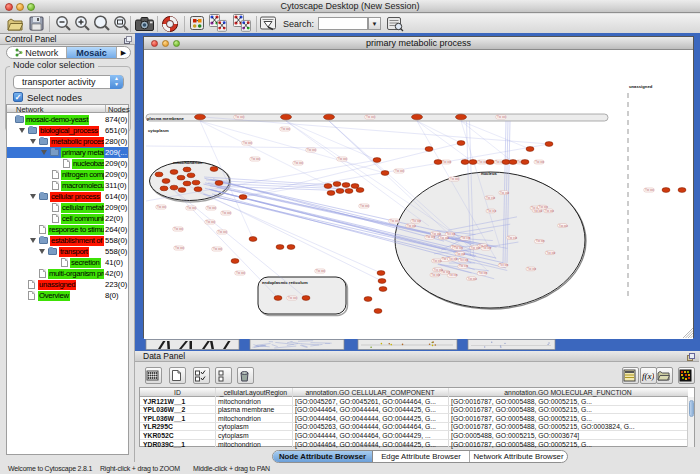 The image size is (700, 474). Describe the element at coordinates (166, 118) in the screenshot. I see `svg-text: plasma membrane` at that location.